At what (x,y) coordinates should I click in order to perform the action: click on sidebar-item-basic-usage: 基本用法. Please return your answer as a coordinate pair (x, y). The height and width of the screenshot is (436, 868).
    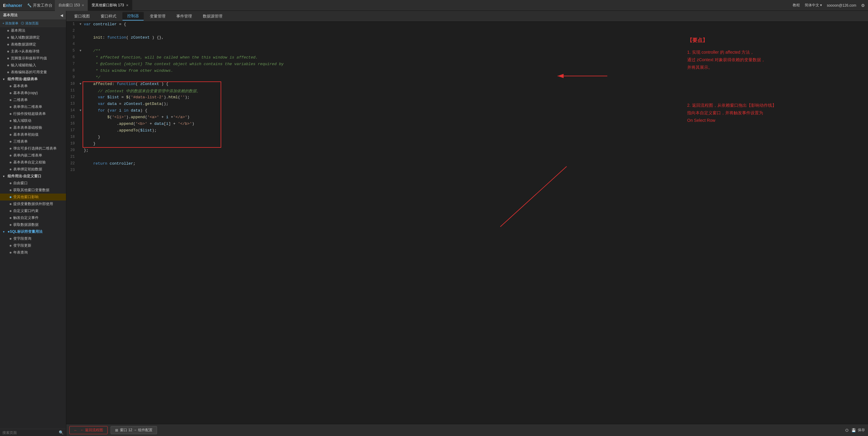
    Looking at the image, I should click on (33, 30).